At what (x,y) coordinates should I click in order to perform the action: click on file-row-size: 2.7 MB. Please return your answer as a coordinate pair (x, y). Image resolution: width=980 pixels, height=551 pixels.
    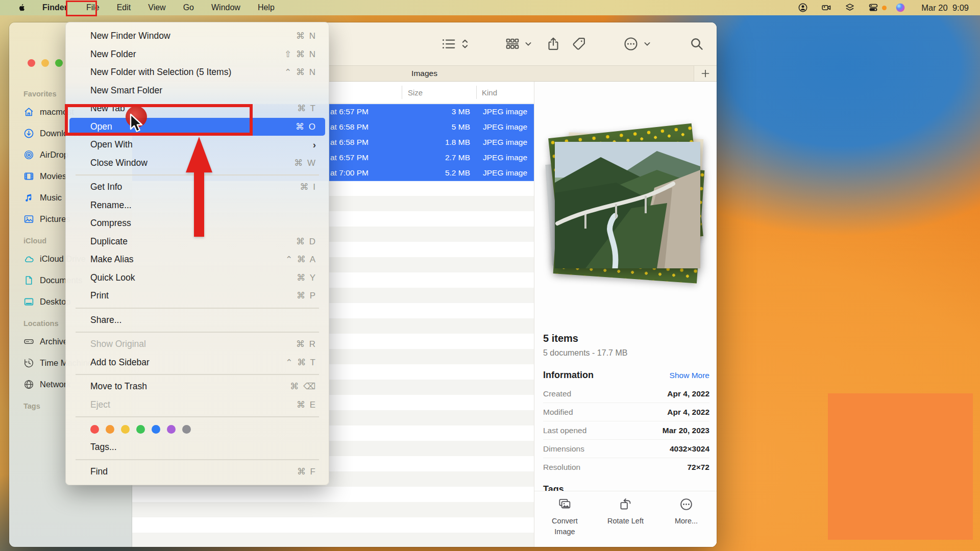
    Looking at the image, I should click on (429, 158).